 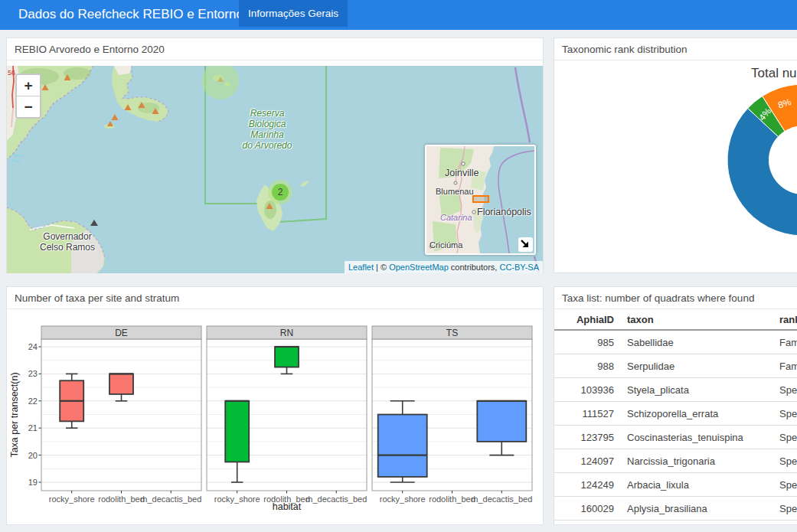 I want to click on y-axis-title: Taxa per transect(n), so click(x=15, y=415).